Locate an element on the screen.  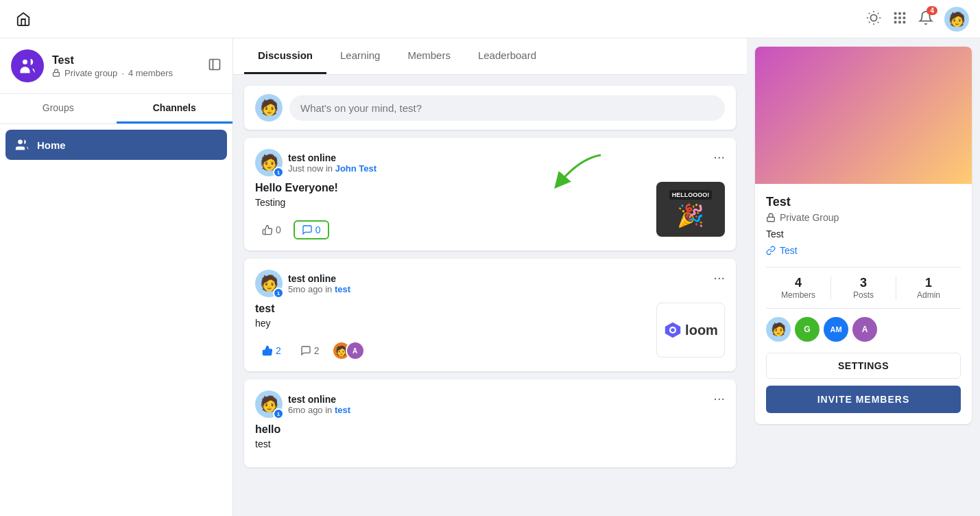
topnav-left is located at coordinates (23, 19).